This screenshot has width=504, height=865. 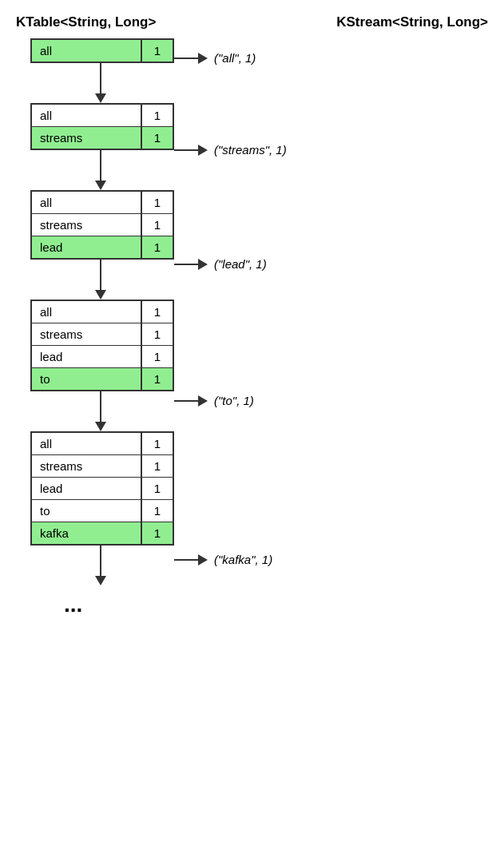 I want to click on state-block-1: all1streams1, so click(x=102, y=126).